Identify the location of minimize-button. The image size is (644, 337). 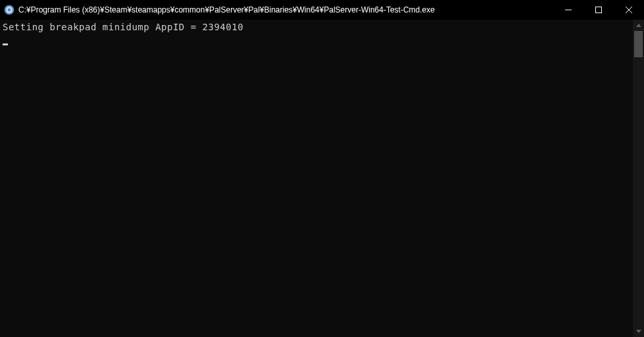
(568, 10).